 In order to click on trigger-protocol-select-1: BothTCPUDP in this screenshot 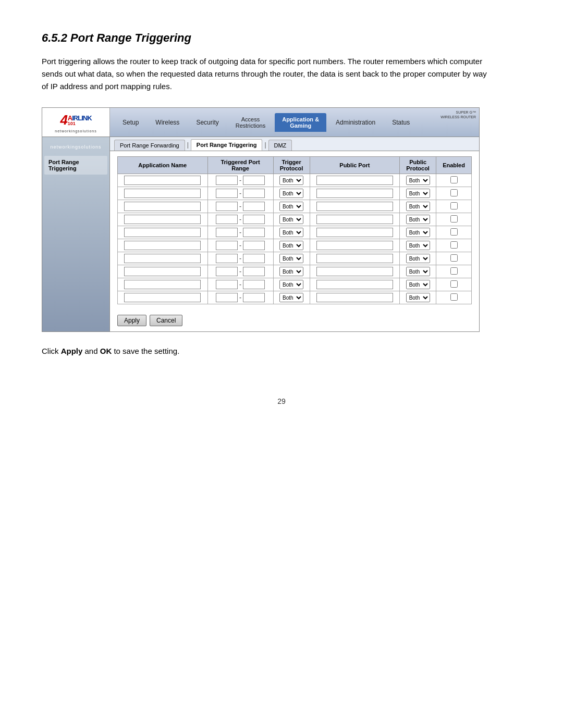, I will do `click(291, 193)`.